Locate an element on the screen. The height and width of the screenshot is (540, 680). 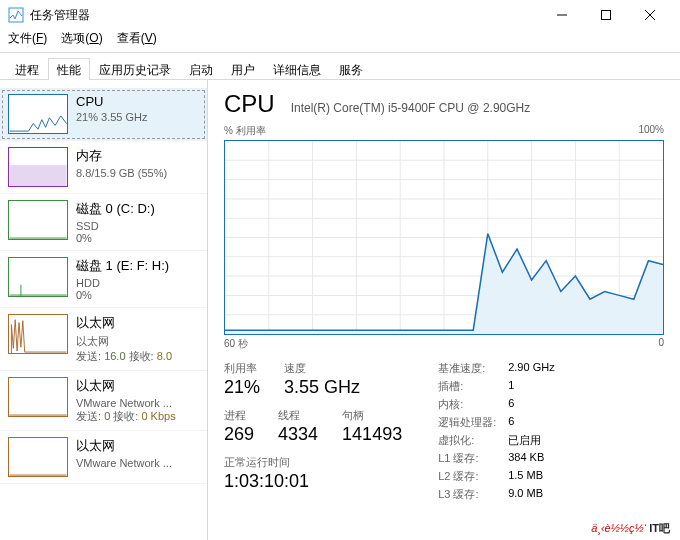
chart-x-min: 0 is located at coordinates (661, 344).